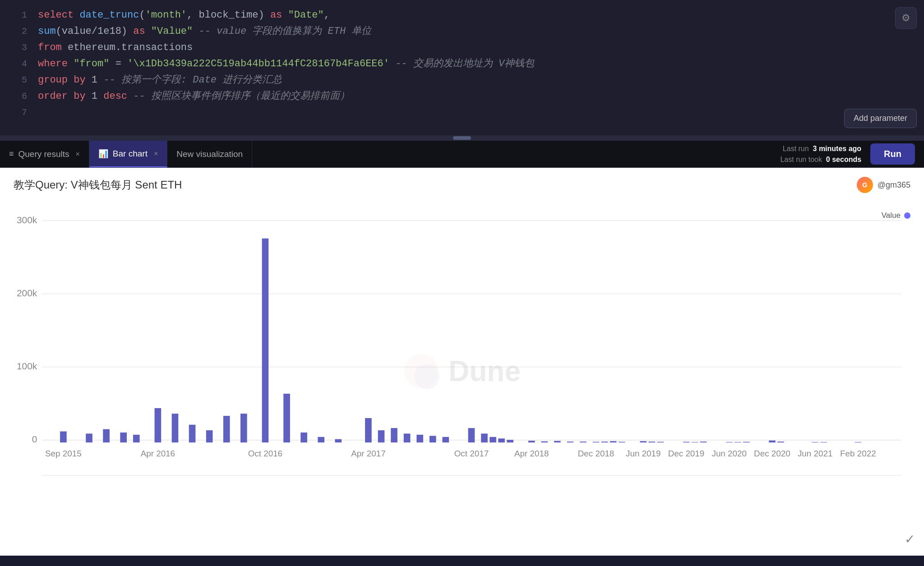  I want to click on last-run-time: 3 minutes ago, so click(837, 149).